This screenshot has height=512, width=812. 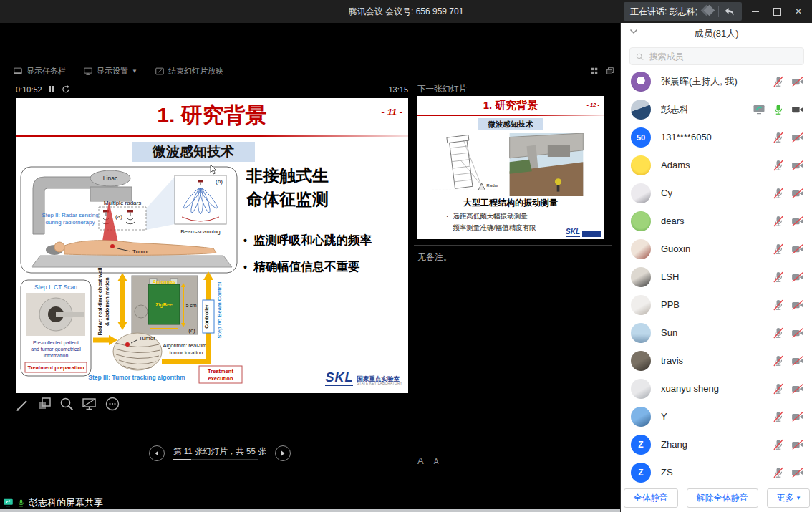 I want to click on member-row: Z Zhang, so click(x=716, y=444).